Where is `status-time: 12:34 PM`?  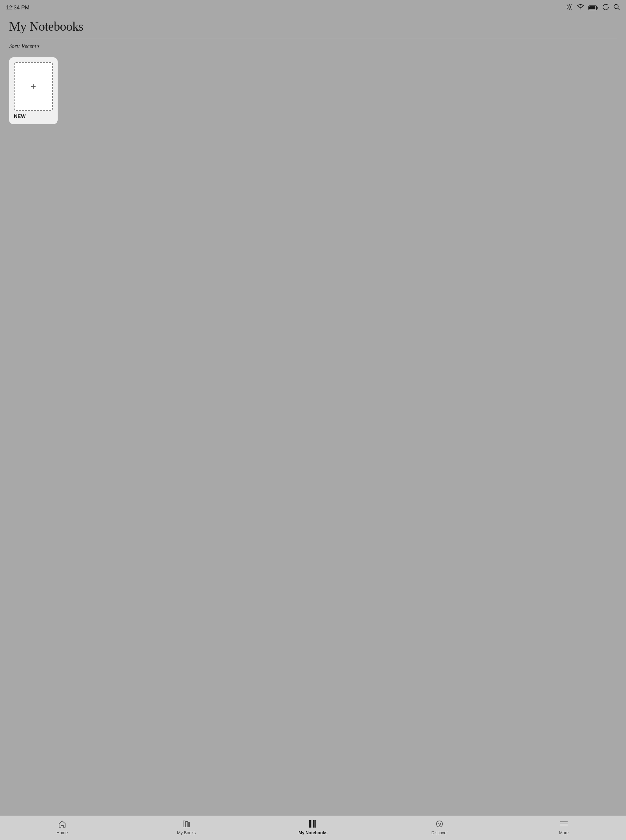
status-time: 12:34 PM is located at coordinates (18, 8).